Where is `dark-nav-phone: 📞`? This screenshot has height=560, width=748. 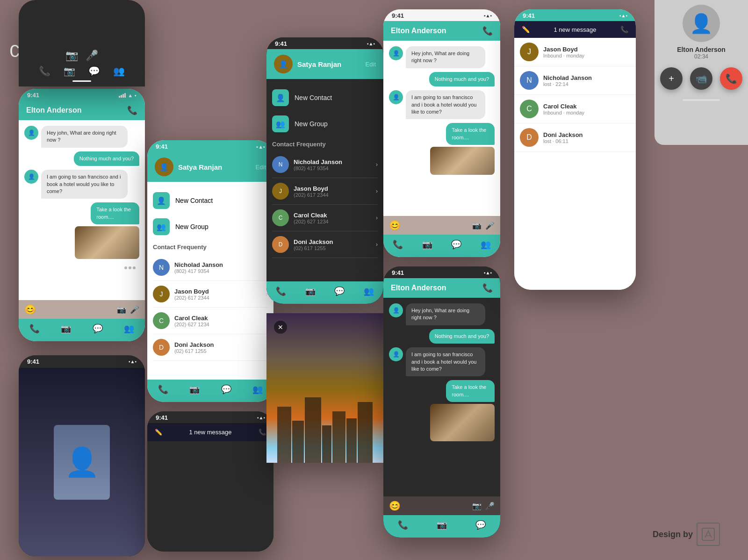 dark-nav-phone: 📞 is located at coordinates (45, 71).